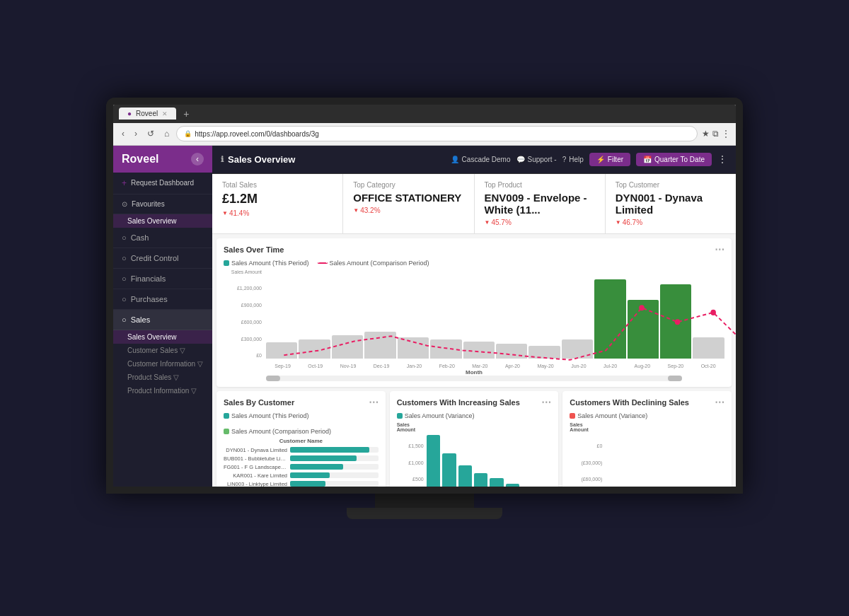  What do you see at coordinates (163, 279) in the screenshot?
I see `sidebar-item-financials: ○ Financials` at bounding box center [163, 279].